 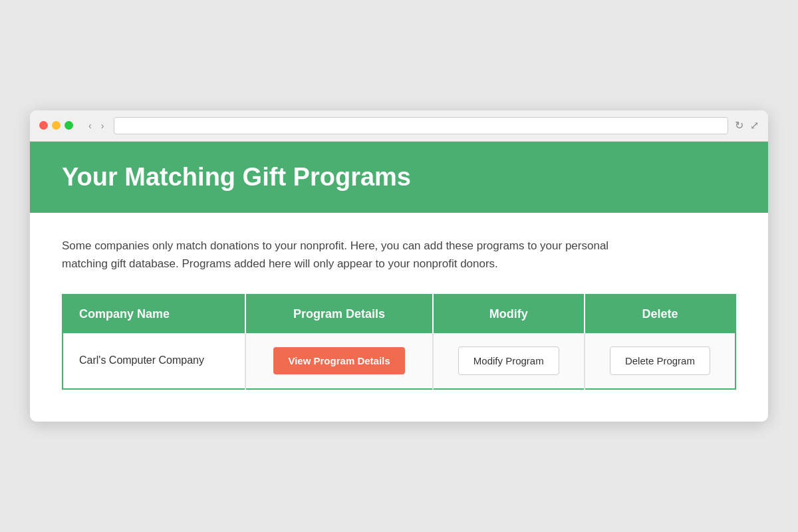 What do you see at coordinates (754, 125) in the screenshot?
I see `expand-icon: ⤢` at bounding box center [754, 125].